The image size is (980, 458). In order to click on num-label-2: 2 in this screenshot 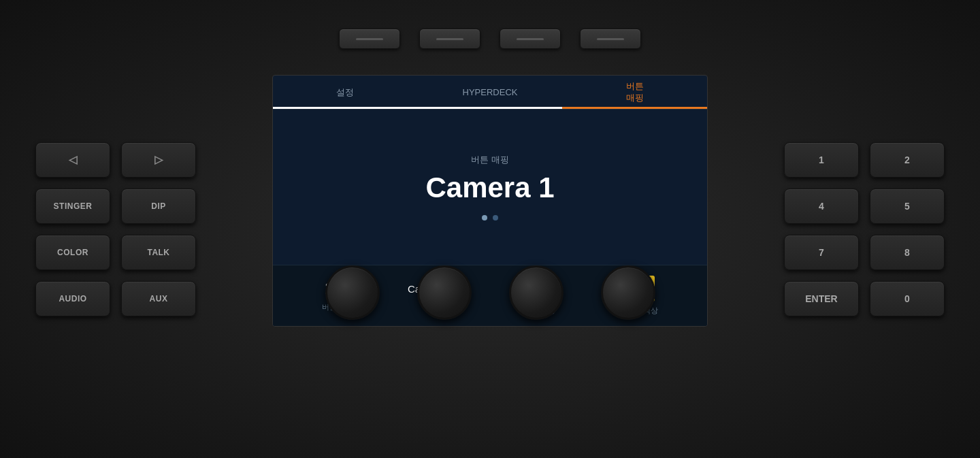, I will do `click(907, 160)`.